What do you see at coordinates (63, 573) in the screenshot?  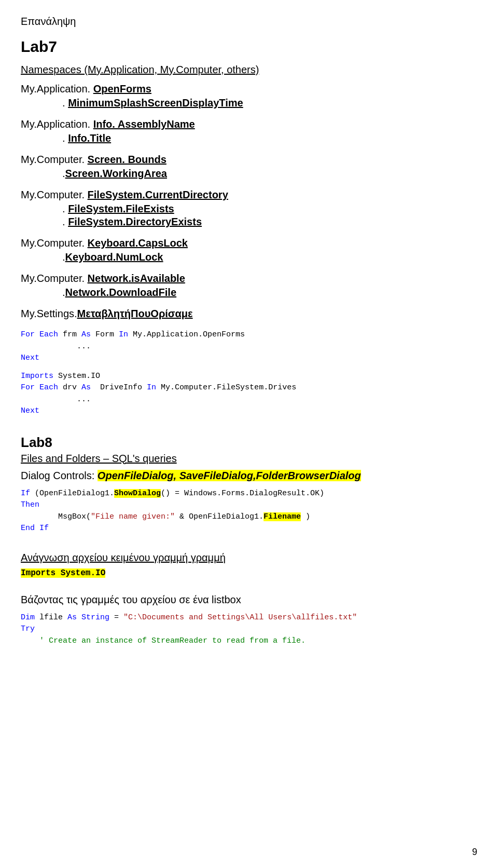 I see `imports-system-io: Imports System.IO` at bounding box center [63, 573].